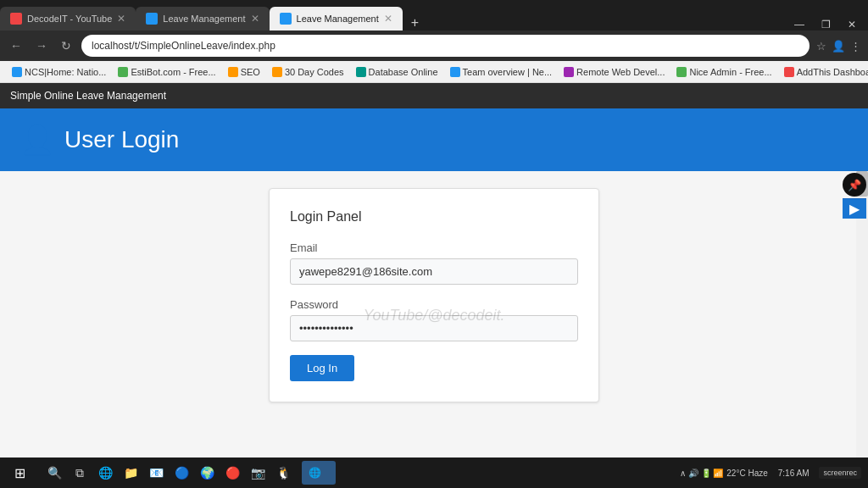  What do you see at coordinates (852, 25) in the screenshot?
I see `close-button: ✕` at bounding box center [852, 25].